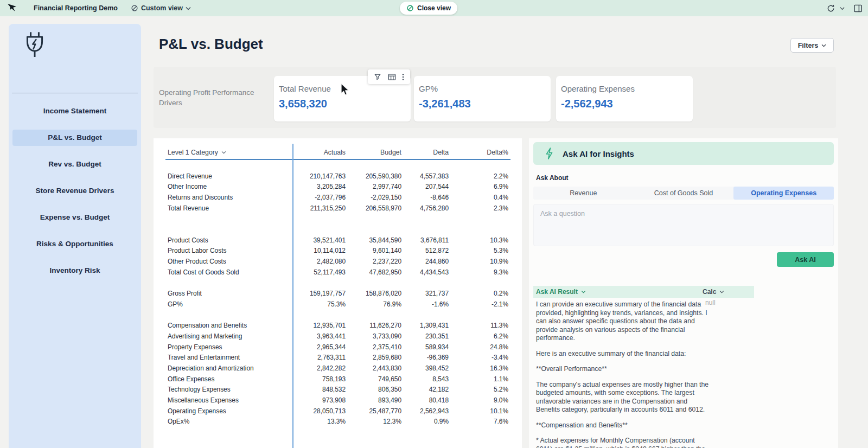  What do you see at coordinates (319, 152) in the screenshot?
I see `column-header-actuals: Actuals` at bounding box center [319, 152].